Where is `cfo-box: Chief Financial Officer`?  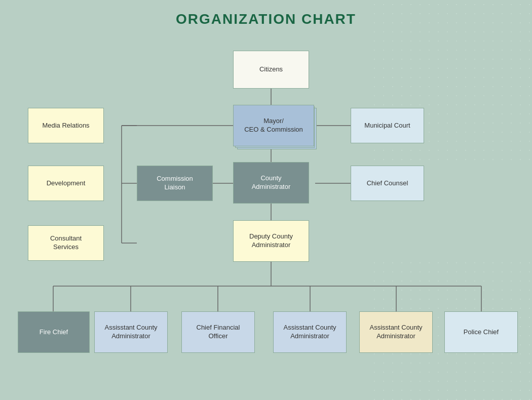 cfo-box: Chief Financial Officer is located at coordinates (218, 332).